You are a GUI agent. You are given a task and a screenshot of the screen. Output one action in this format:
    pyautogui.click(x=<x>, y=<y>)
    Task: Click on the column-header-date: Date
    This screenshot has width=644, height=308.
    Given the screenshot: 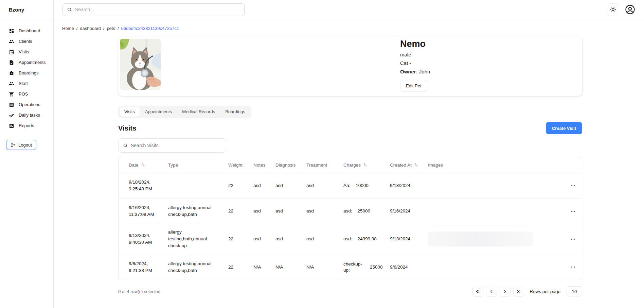 What is the action you would take?
    pyautogui.click(x=148, y=165)
    